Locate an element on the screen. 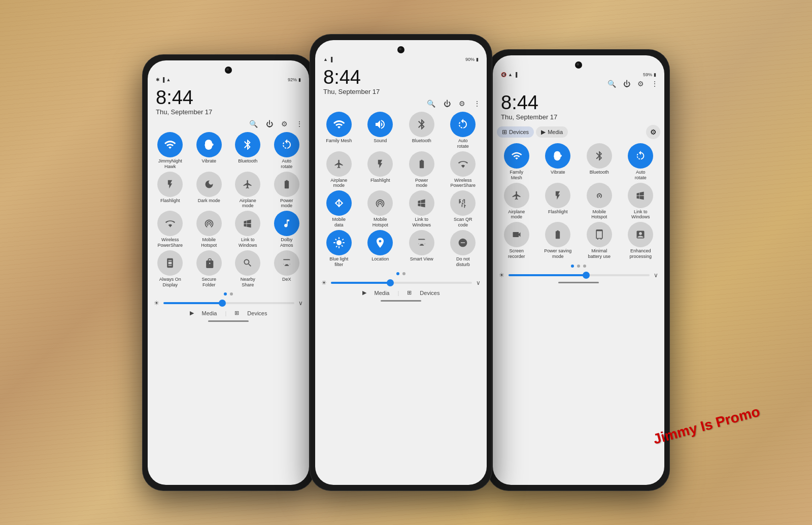 The height and width of the screenshot is (525, 812). brightness-track-left is located at coordinates (229, 303).